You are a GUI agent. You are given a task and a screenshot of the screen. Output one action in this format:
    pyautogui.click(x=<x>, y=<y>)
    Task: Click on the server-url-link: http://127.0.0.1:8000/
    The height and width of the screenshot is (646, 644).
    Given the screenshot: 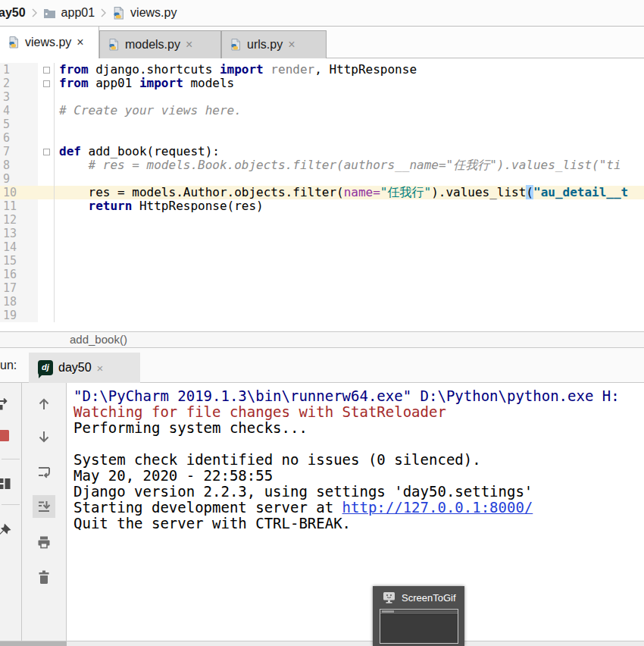 What is the action you would take?
    pyautogui.click(x=438, y=507)
    